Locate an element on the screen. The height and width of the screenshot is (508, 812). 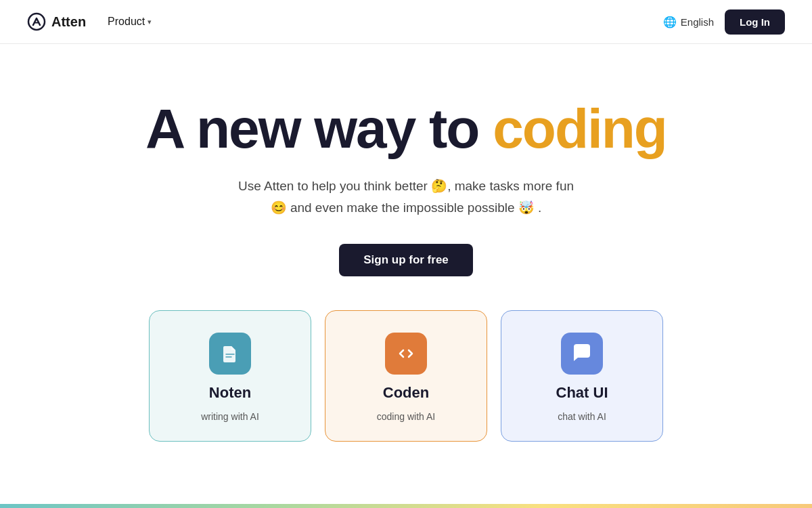
noten-card-name: Noten is located at coordinates (230, 393).